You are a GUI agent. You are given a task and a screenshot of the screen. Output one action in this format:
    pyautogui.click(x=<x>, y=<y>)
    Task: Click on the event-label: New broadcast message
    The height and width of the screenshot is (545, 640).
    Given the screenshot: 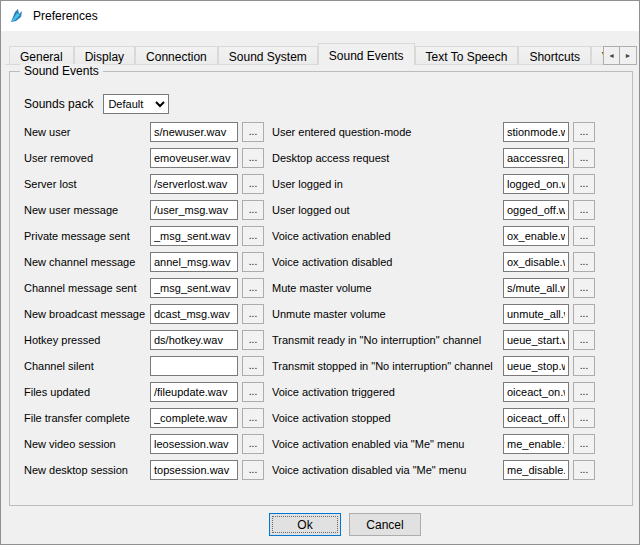 What is the action you would take?
    pyautogui.click(x=85, y=314)
    